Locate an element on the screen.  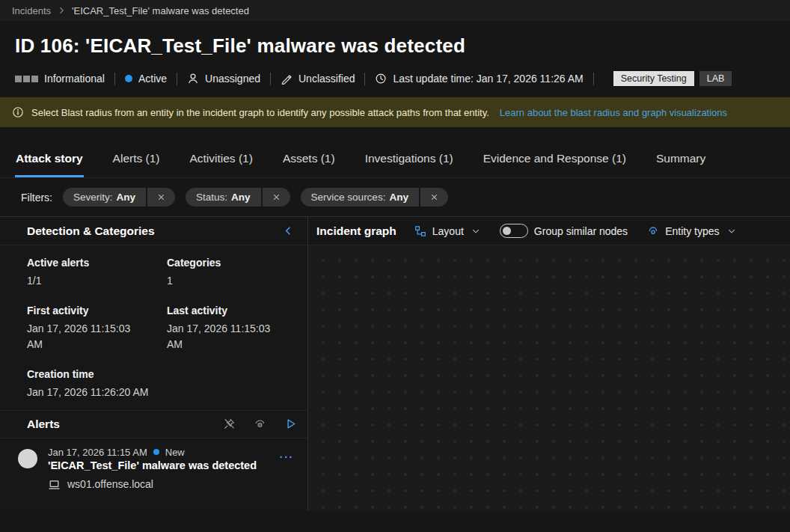
play-attack-story-button is located at coordinates (290, 424).